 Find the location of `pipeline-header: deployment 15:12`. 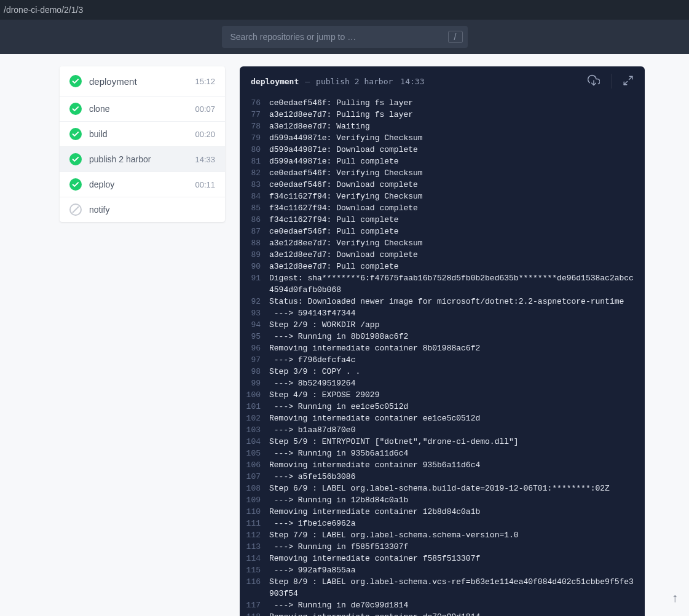

pipeline-header: deployment 15:12 is located at coordinates (143, 81).